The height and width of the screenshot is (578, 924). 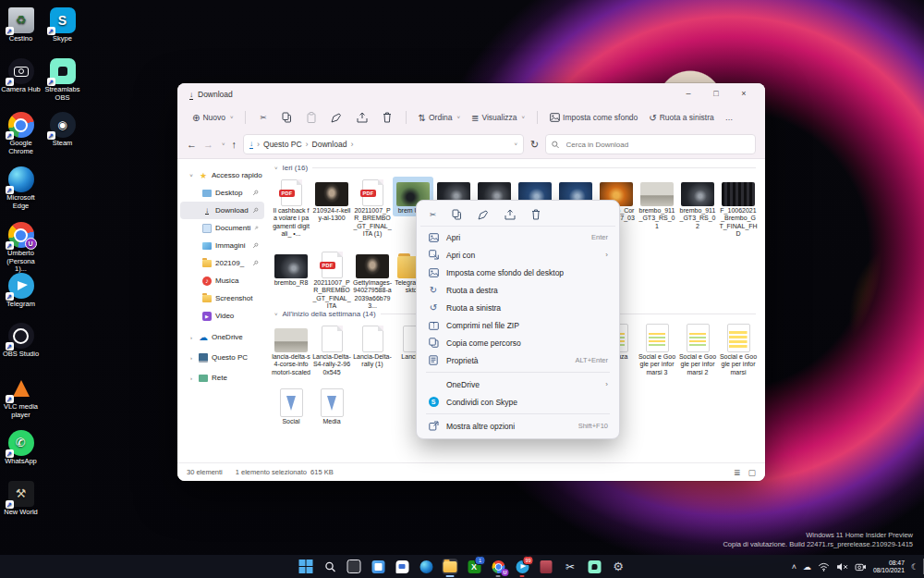 What do you see at coordinates (517, 307) in the screenshot?
I see `menu-item-ruota-sinistra: ↺ Ruota a sinistra` at bounding box center [517, 307].